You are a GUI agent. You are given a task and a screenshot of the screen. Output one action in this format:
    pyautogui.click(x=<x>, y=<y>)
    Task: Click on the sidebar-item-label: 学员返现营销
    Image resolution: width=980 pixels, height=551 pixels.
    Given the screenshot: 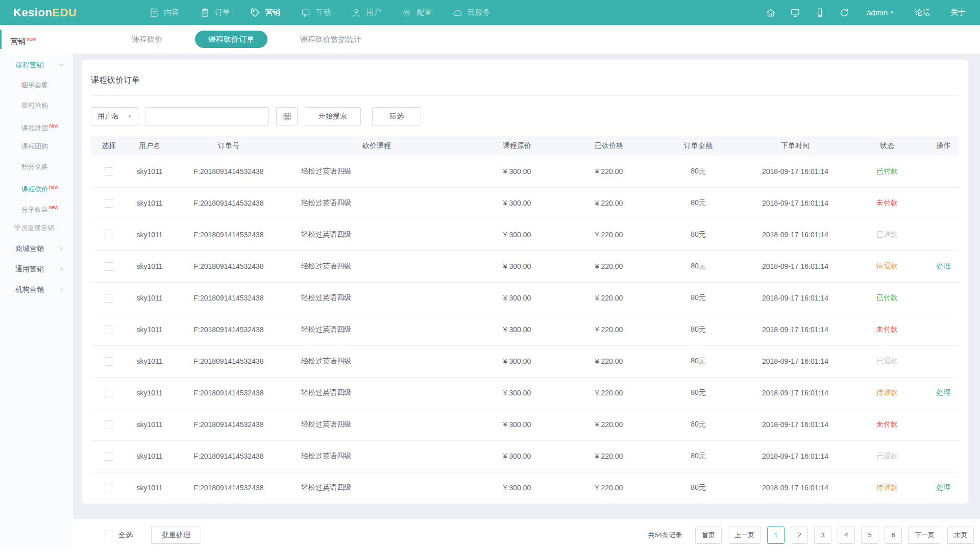 What is the action you would take?
    pyautogui.click(x=34, y=228)
    